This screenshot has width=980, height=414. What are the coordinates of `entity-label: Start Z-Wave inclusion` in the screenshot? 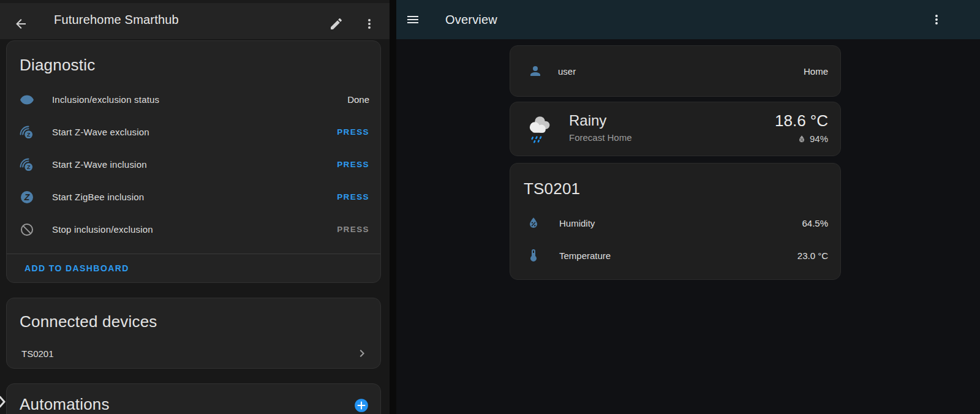 It's located at (195, 164).